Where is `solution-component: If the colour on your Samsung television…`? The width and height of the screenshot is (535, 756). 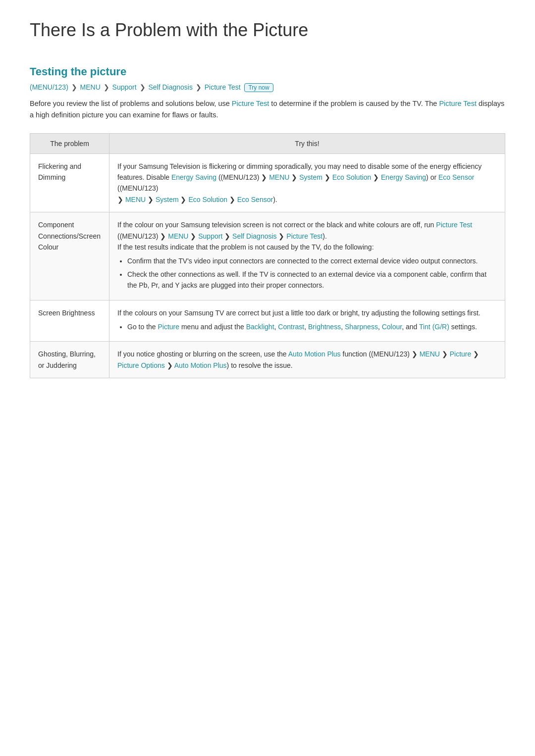 solution-component: If the colour on your Samsung television… is located at coordinates (307, 256).